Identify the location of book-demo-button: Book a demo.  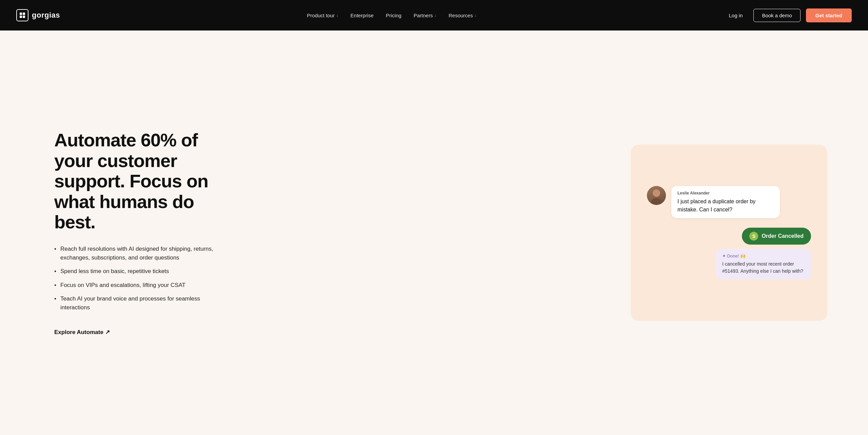
(777, 16).